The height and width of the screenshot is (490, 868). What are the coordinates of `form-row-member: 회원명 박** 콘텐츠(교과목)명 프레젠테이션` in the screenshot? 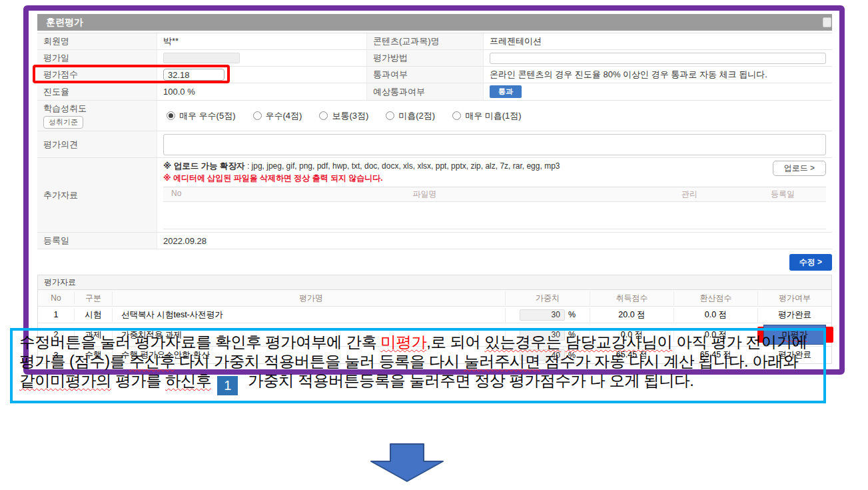 It's located at (434, 41).